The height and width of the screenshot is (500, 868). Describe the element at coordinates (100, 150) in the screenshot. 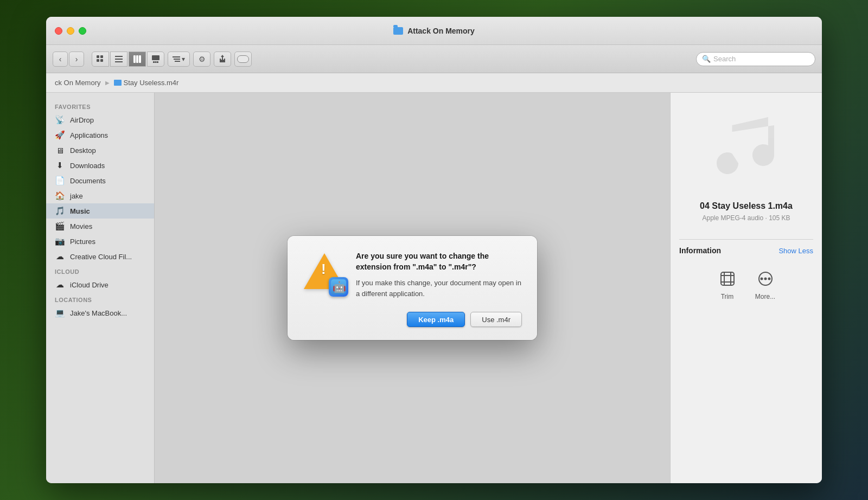

I see `sidebar-item-desktop: 🖥 Desktop` at that location.